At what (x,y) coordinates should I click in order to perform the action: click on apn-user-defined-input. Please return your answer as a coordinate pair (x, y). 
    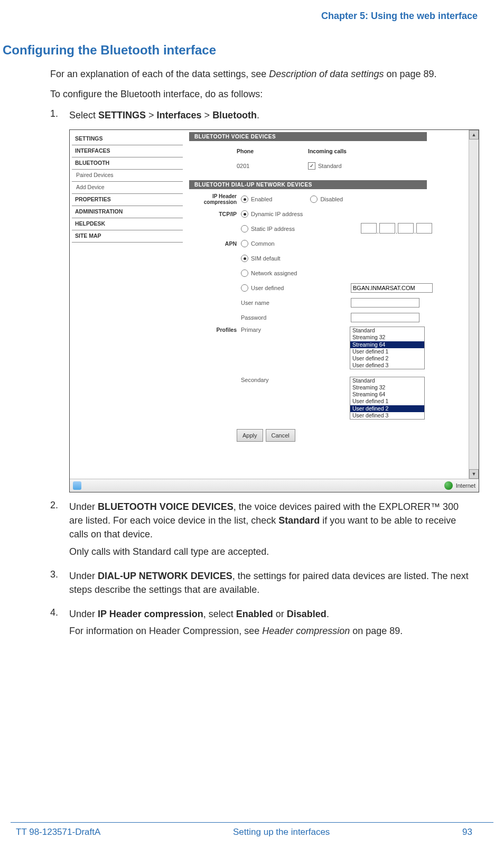
    Looking at the image, I should click on (392, 288).